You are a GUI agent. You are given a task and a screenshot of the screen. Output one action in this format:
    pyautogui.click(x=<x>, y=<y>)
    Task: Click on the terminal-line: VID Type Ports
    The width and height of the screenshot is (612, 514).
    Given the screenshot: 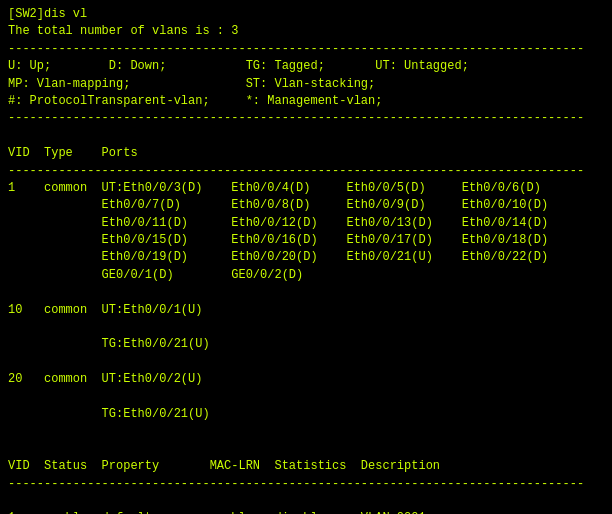 What is the action you would take?
    pyautogui.click(x=306, y=154)
    